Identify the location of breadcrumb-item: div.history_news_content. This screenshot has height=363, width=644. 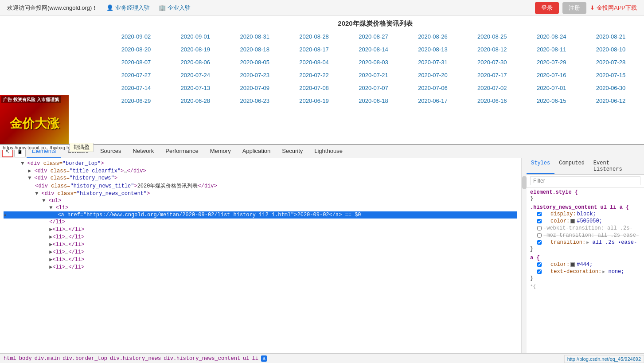
(202, 359).